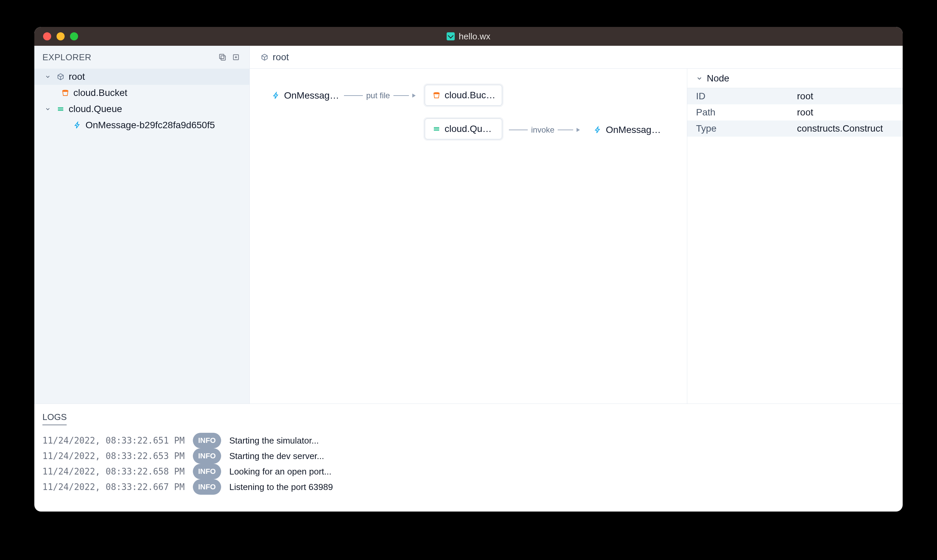  Describe the element at coordinates (142, 236) in the screenshot. I see `tree: root cloud.Bucket cloud.Queu` at that location.